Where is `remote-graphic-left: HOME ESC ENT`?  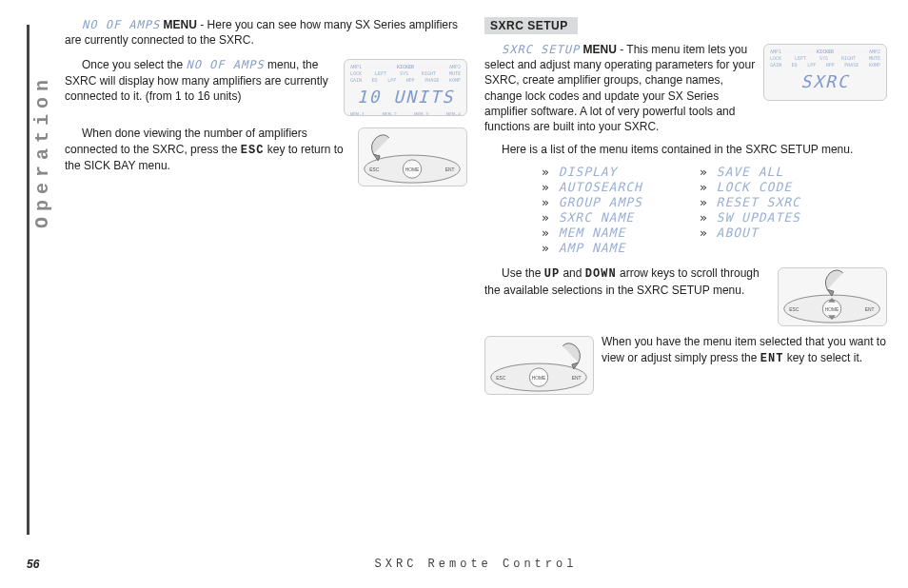
remote-graphic-left: HOME ESC ENT is located at coordinates (413, 157).